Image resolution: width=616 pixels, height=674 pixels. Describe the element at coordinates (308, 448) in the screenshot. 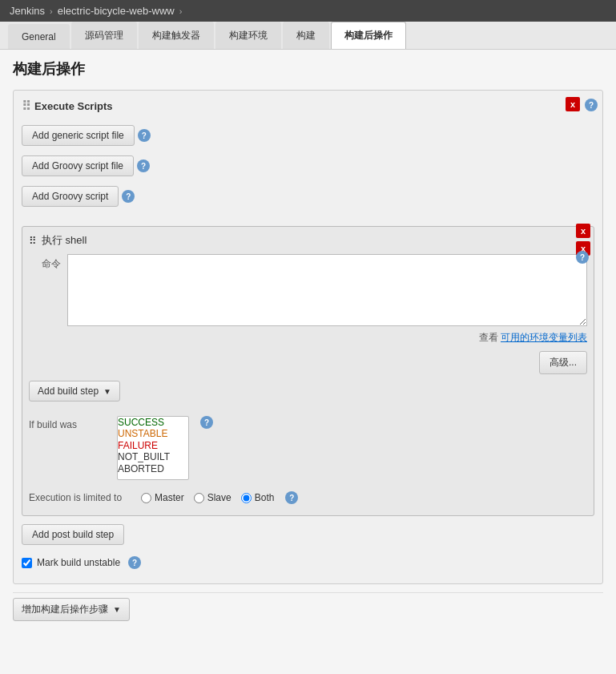

I see `if-build-section: If build was SUCCESS UNSTABLE FAILURE NO…` at that location.